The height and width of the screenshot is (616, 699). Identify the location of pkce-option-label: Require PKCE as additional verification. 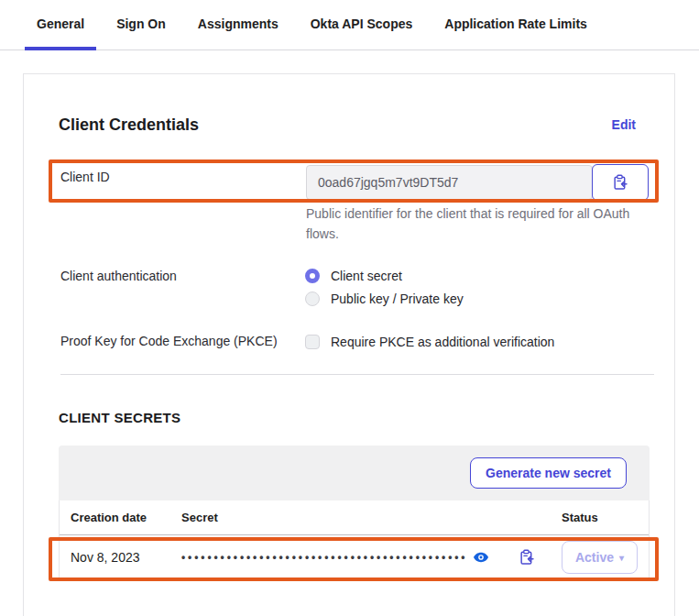
(442, 342).